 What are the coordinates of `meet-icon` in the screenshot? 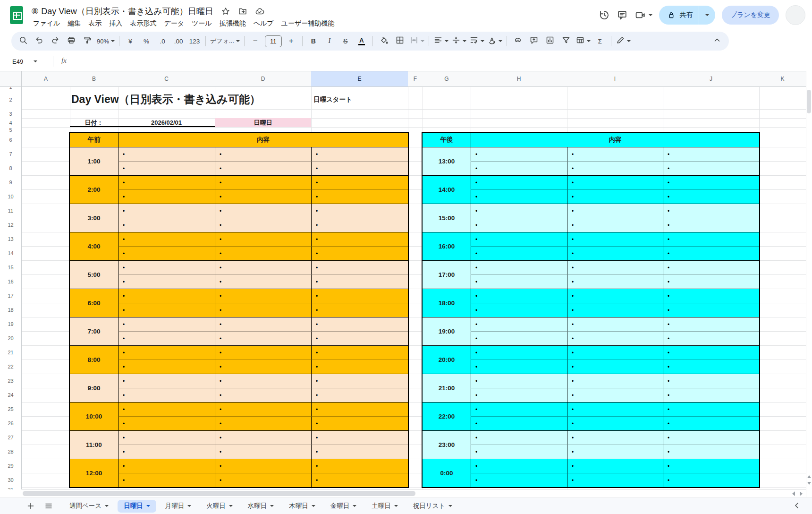 It's located at (643, 15).